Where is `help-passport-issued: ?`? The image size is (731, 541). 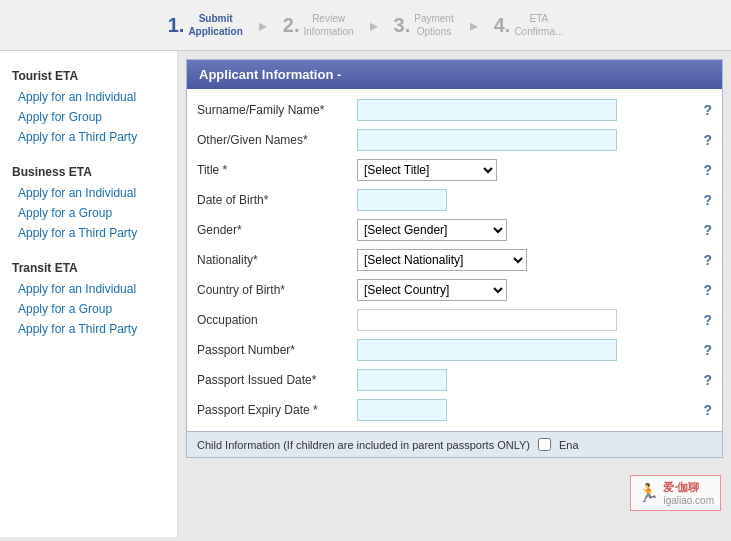
help-passport-issued: ? is located at coordinates (700, 380).